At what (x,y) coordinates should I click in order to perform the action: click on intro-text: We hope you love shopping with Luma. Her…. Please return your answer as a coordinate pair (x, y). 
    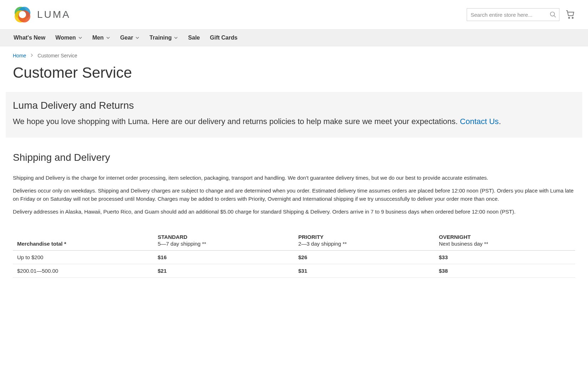
    Looking at the image, I should click on (294, 122).